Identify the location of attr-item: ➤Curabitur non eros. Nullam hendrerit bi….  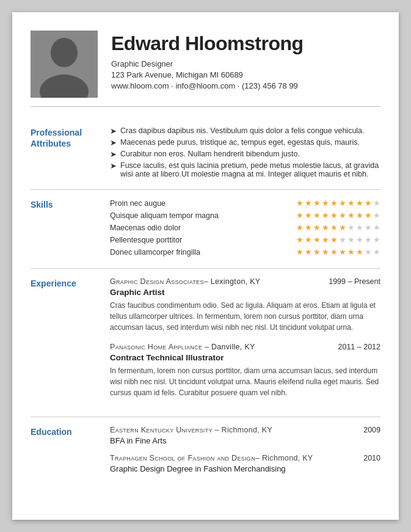
(246, 154).